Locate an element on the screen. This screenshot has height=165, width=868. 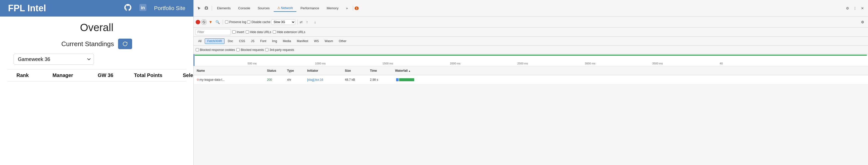
waterfall-green-bar is located at coordinates (406, 79).